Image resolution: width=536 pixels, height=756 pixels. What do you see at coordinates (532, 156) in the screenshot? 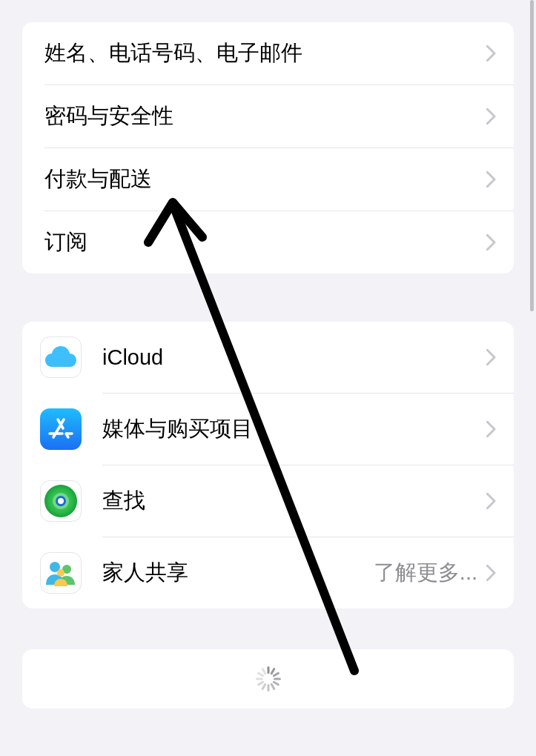
I see `scrollbar` at bounding box center [532, 156].